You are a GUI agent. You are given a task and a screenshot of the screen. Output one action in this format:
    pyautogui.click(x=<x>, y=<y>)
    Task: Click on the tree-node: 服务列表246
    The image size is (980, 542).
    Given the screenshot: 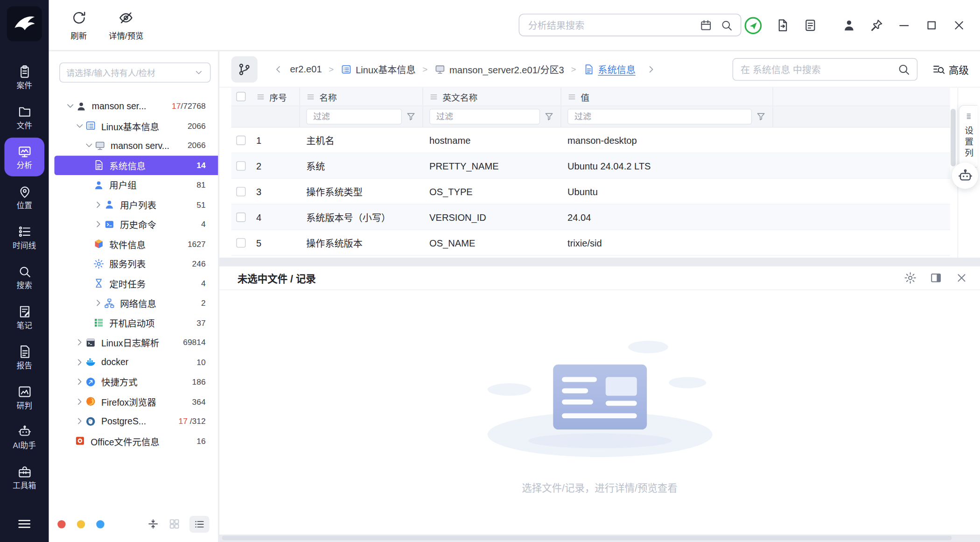 What is the action you would take?
    pyautogui.click(x=133, y=264)
    